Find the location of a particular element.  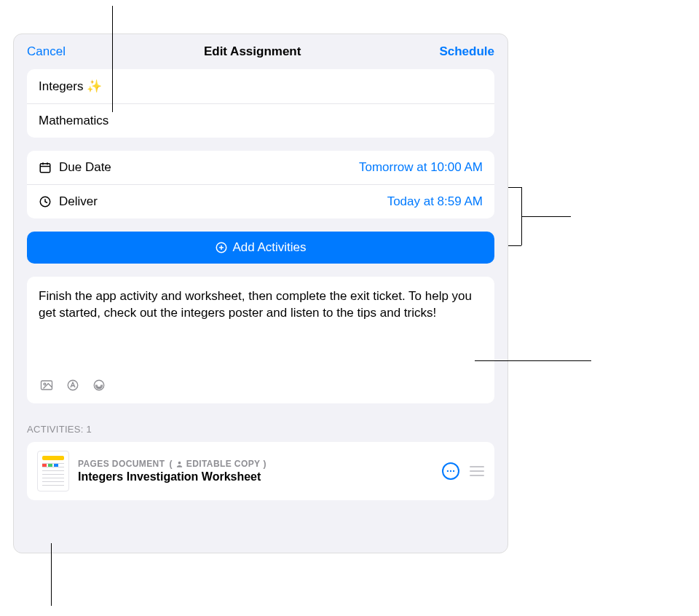

person-icon is located at coordinates (179, 465).